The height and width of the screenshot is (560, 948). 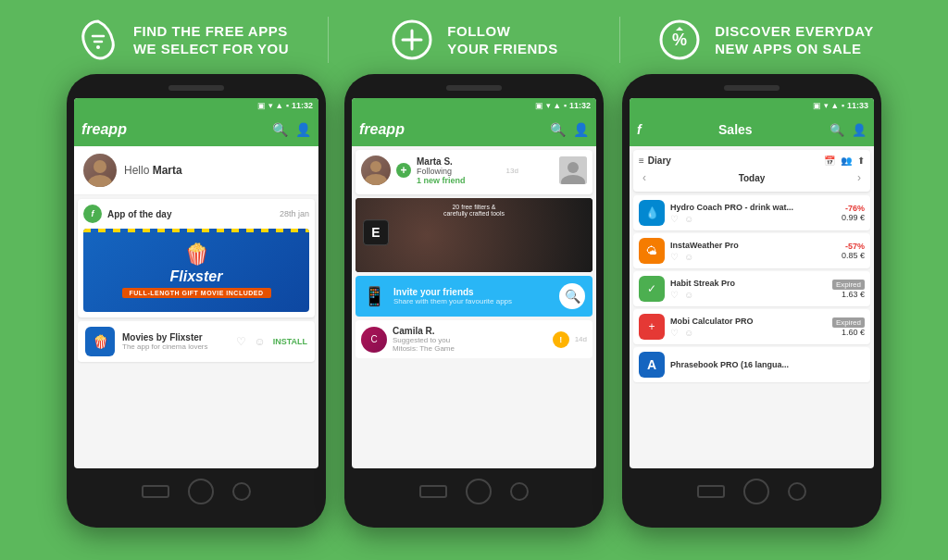 What do you see at coordinates (211, 41) in the screenshot?
I see `banner-text-1: FIND THE FREE APPS WE SELECT FOR YOU` at bounding box center [211, 41].